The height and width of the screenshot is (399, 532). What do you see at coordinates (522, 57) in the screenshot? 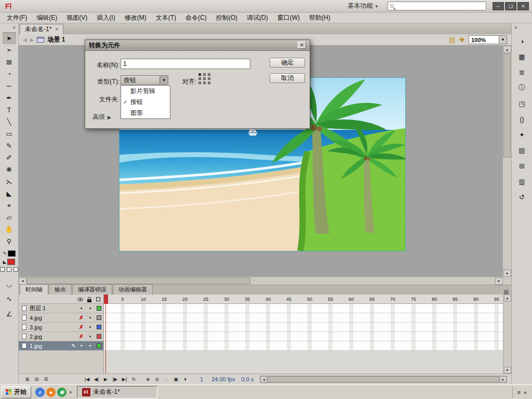
I see `swatches-panel-icon: ▦` at bounding box center [522, 57].